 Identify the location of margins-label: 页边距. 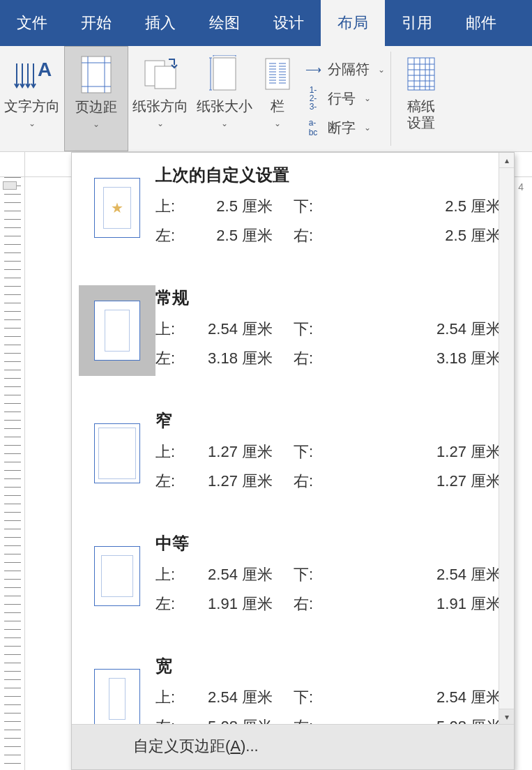
(96, 107).